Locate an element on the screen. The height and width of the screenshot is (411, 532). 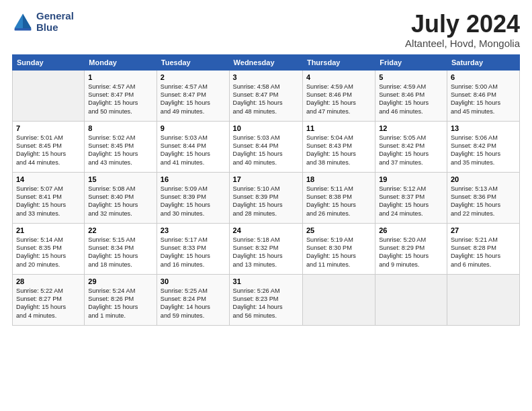
day-info: Sunrise: 5:24 AMSunset: 8:26 PMDaylight:… is located at coordinates (121, 304).